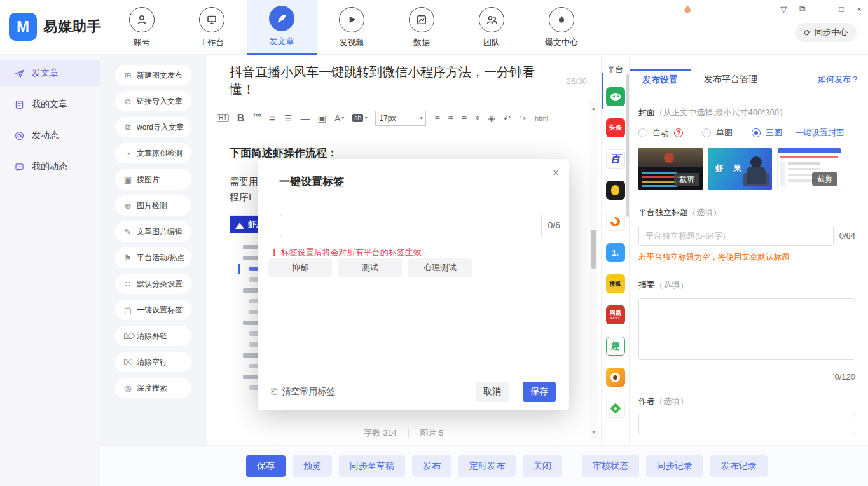  What do you see at coordinates (153, 232) in the screenshot?
I see `tool-image-edit: ✎文章图片编辑` at bounding box center [153, 232].